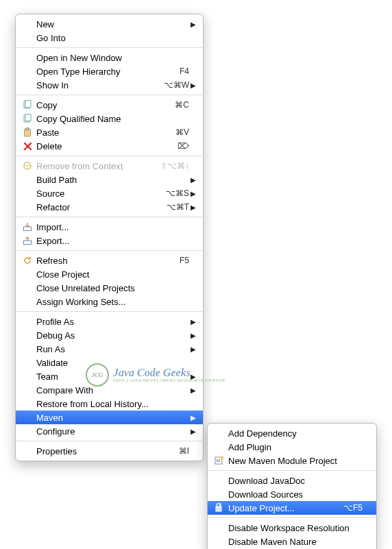 This screenshot has height=549, width=392. Describe the element at coordinates (292, 480) in the screenshot. I see `menu-item-download-javadoc: Download JavaDoc` at that location.